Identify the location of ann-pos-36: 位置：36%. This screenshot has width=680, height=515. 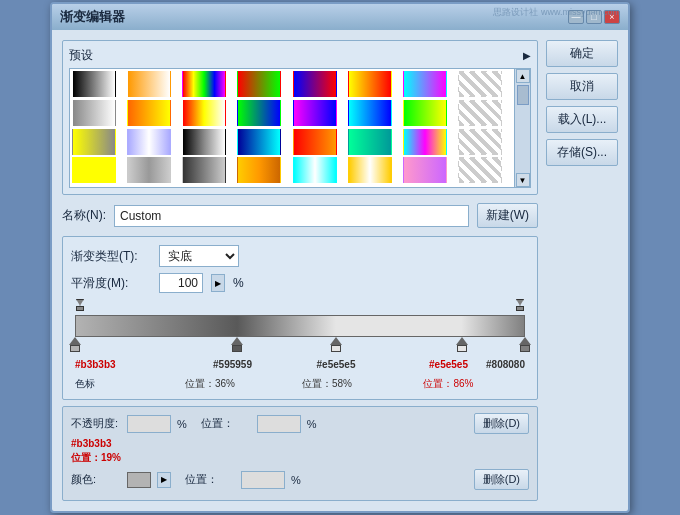
(210, 384).